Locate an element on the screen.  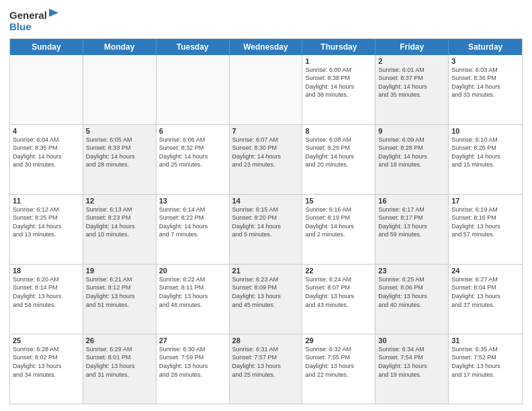
cal-cell-17: 17Sunrise: 6:19 AMSunset: 8:16 PMDayligh… is located at coordinates (485, 230).